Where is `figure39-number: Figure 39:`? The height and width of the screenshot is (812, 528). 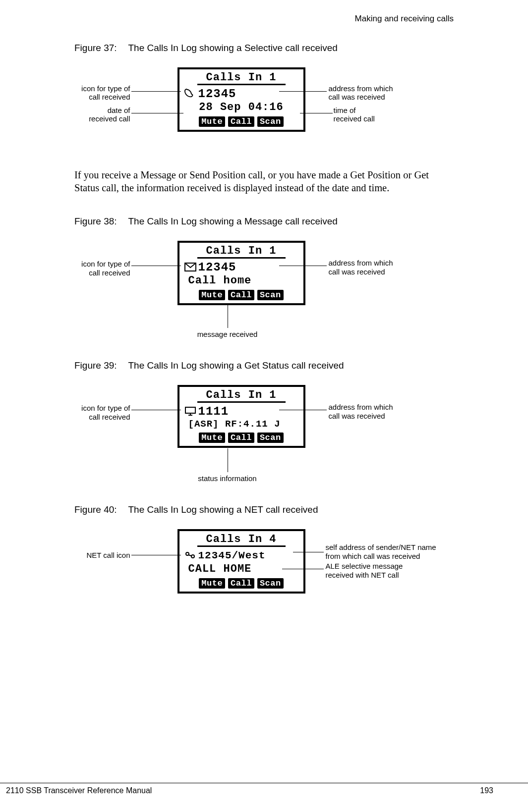 figure39-number: Figure 39: is located at coordinates (96, 366).